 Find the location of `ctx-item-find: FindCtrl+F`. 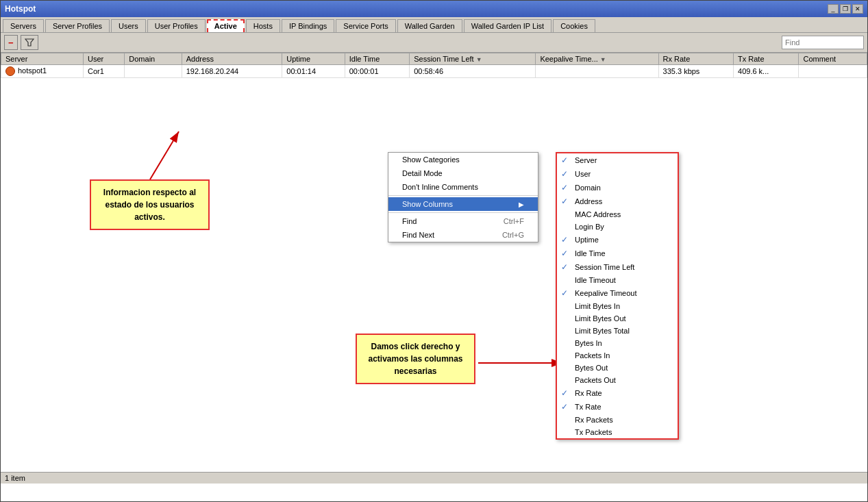

ctx-item-find: FindCtrl+F is located at coordinates (463, 221).